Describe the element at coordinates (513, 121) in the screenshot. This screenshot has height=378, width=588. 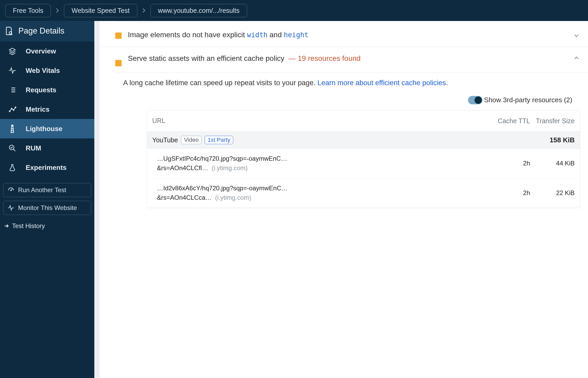
I see `col-ttl: Cache TTL` at that location.